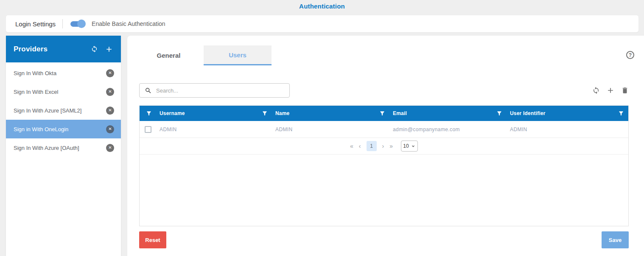  What do you see at coordinates (169, 55) in the screenshot?
I see `tab-general: General` at bounding box center [169, 55].